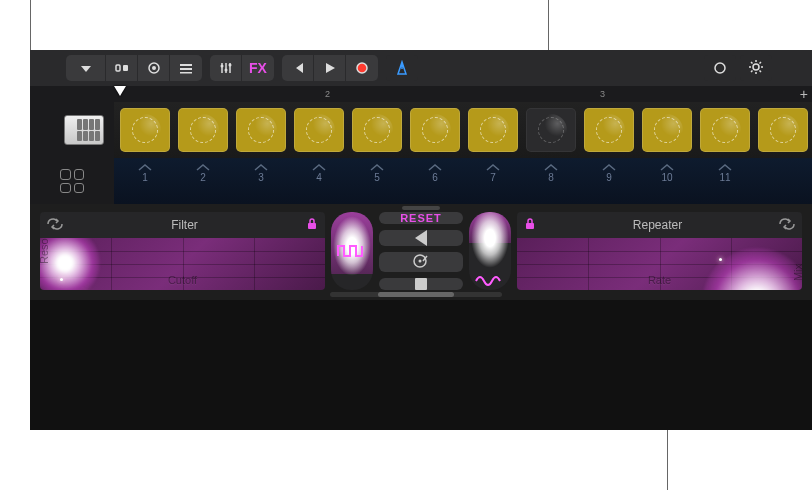  What do you see at coordinates (72, 181) in the screenshot?
I see `grid-icon` at bounding box center [72, 181].